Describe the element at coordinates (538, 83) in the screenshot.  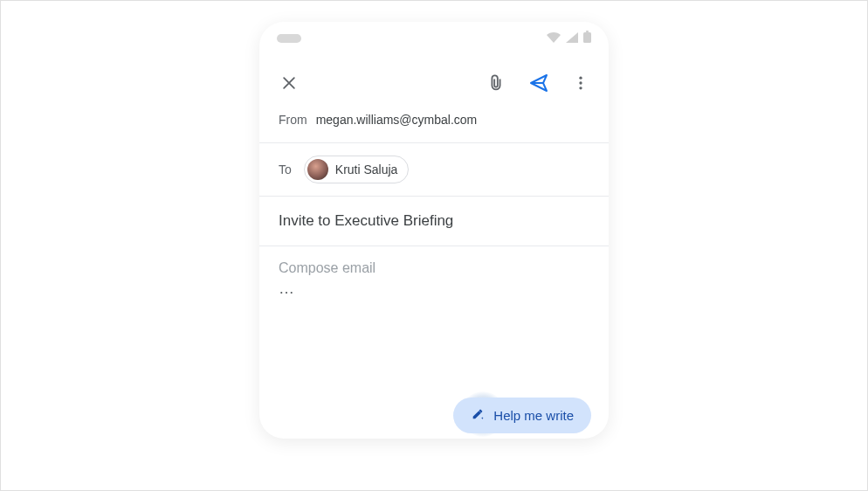
I see `toolbar-actions` at that location.